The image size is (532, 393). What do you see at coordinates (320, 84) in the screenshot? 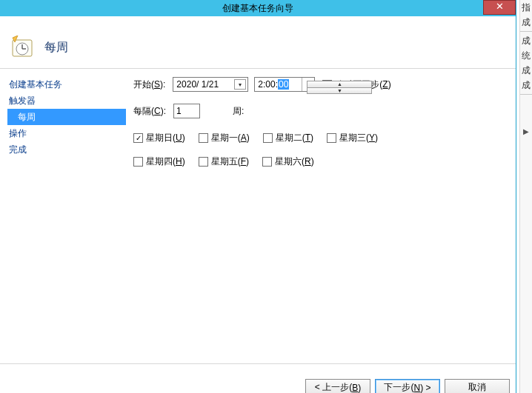
I see `start-row: 开始(S): 2020/ 1/21 ▾ 2:00:00 ▲ ▼` at bounding box center [320, 84].